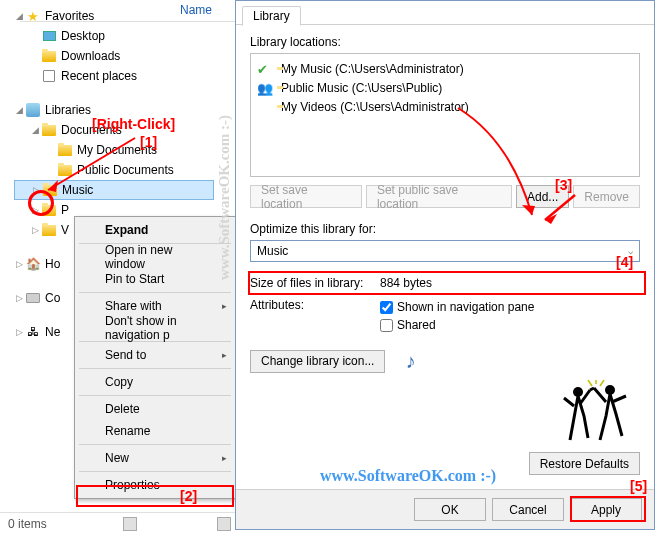 The width and height of the screenshot is (660, 534). Describe the element at coordinates (542, 196) in the screenshot. I see `add-button: Add...` at that location.